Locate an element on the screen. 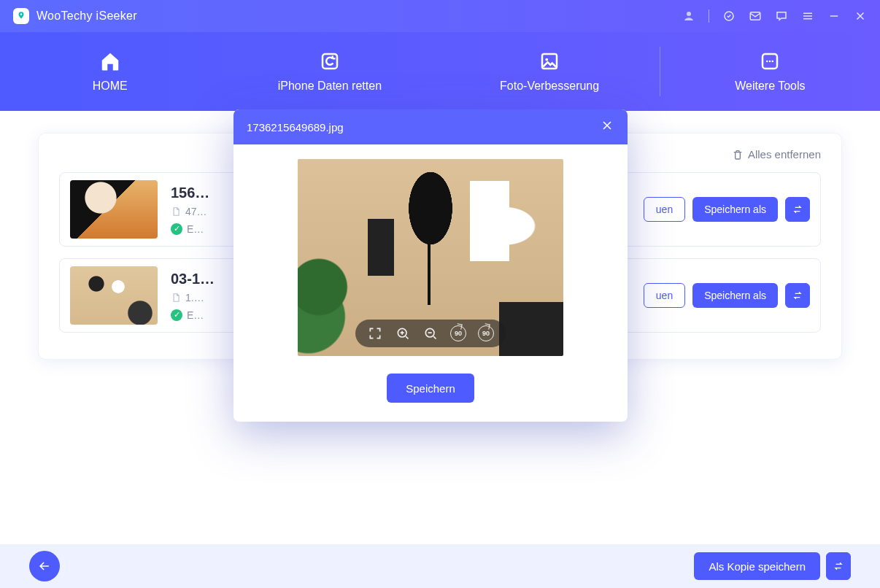  nav-more-tools: Weitere Tools is located at coordinates (771, 71).